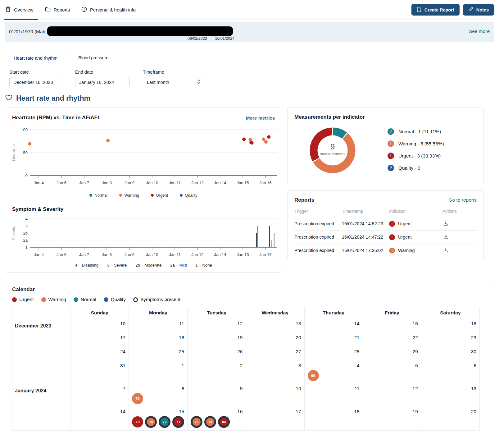 The height and width of the screenshot is (448, 499). I want to click on measurement-badges: 69, so click(333, 376).